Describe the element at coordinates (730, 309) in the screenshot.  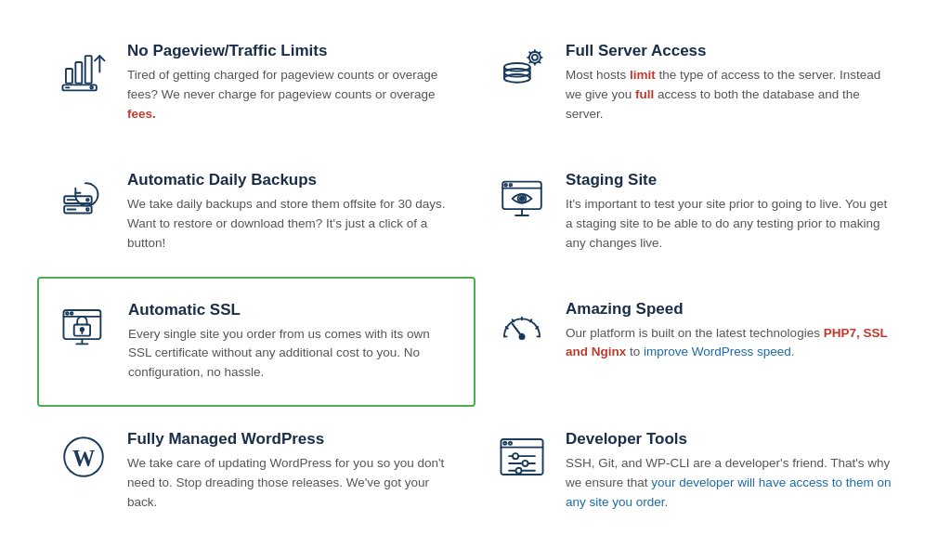
I see `feature-speed-title: Amazing Speed` at that location.